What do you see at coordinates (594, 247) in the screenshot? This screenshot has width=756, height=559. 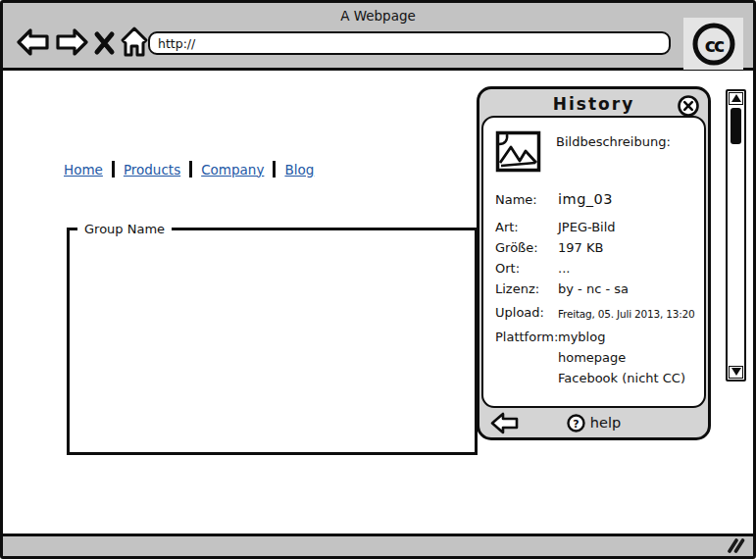 I see `field-row-groesse: Größe: 197 KB` at bounding box center [594, 247].